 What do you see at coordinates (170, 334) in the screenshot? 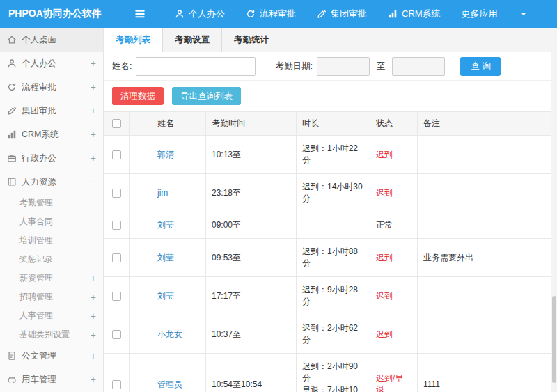
I see `employee-name-link: 小龙女` at bounding box center [170, 334].